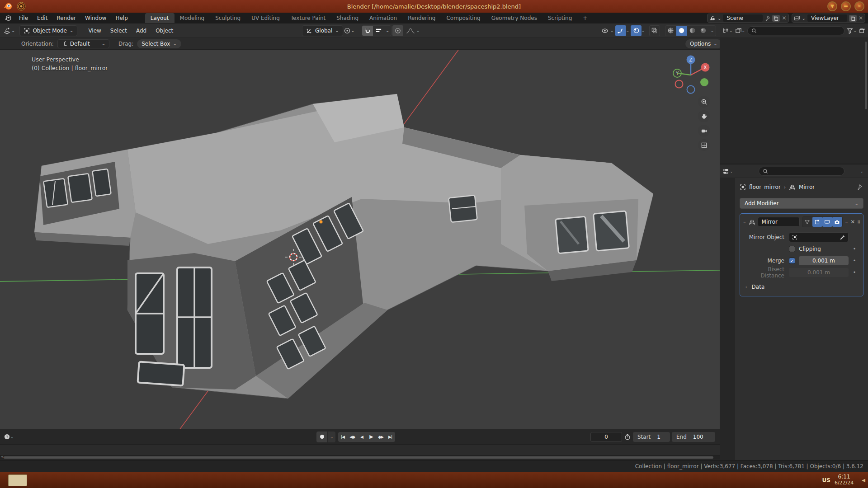  What do you see at coordinates (193, 18) in the screenshot?
I see `tab-modeling: Modeling` at bounding box center [193, 18].